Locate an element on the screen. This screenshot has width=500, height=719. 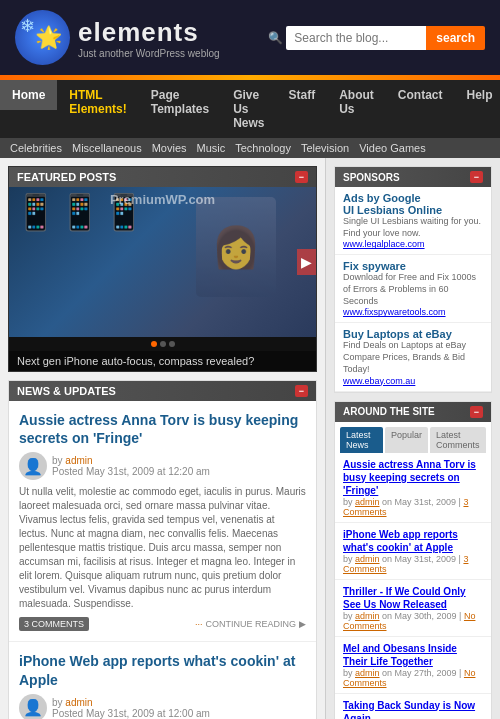
around-meta-2: by admin on May 31st, 2009 | 3 Comments is located at coordinates (413, 564).